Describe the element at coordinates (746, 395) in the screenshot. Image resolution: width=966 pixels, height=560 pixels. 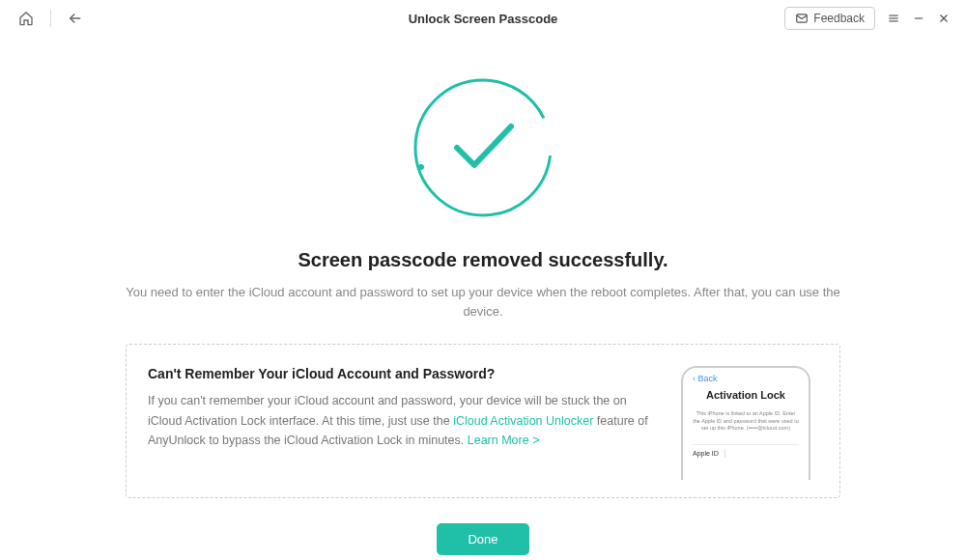
I see `phone-title: Activation Lock` at that location.